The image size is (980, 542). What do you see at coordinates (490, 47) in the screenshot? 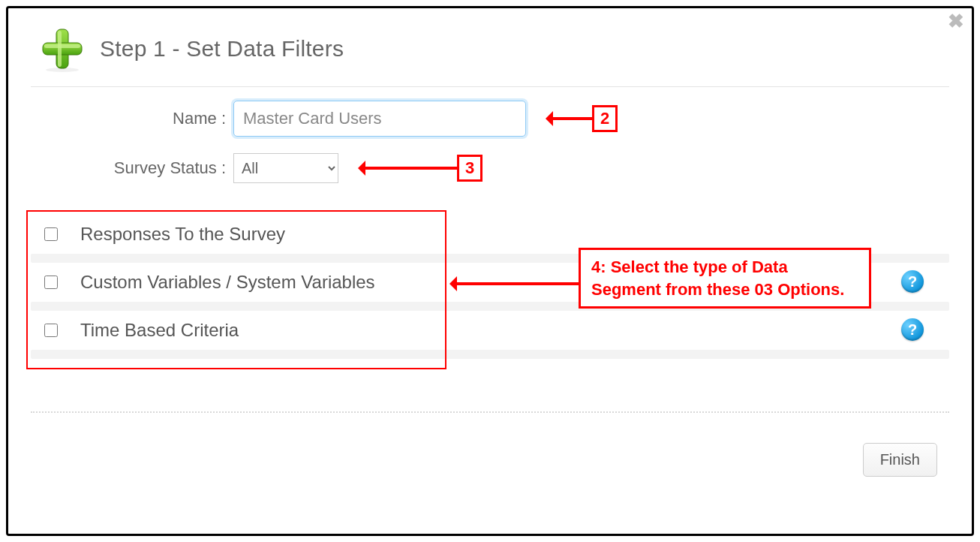
I see `dialog-header: Step 1 - Set Data Filters` at bounding box center [490, 47].